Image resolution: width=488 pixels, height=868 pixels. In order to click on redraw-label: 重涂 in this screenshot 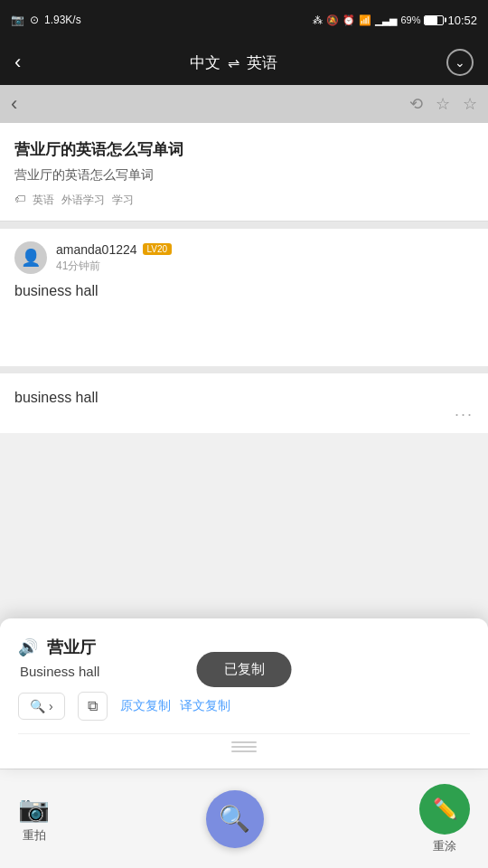, I will do `click(445, 846)`.